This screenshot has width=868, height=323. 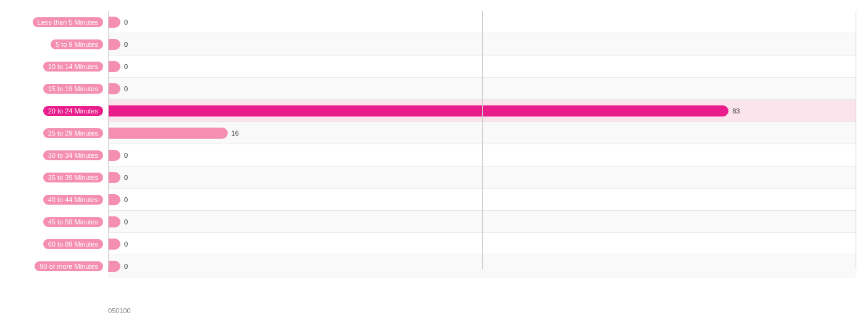 I want to click on row-label: 60 to 89 Minutes, so click(x=57, y=244).